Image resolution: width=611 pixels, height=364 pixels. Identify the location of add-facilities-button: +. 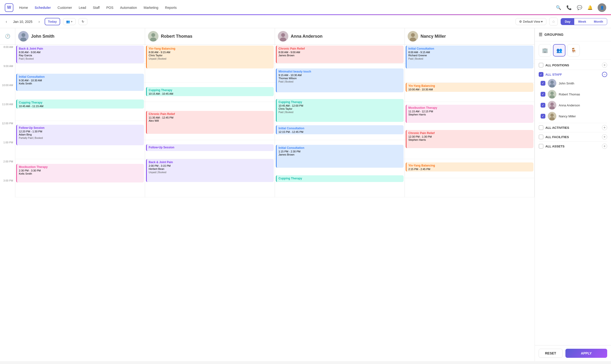
(605, 137).